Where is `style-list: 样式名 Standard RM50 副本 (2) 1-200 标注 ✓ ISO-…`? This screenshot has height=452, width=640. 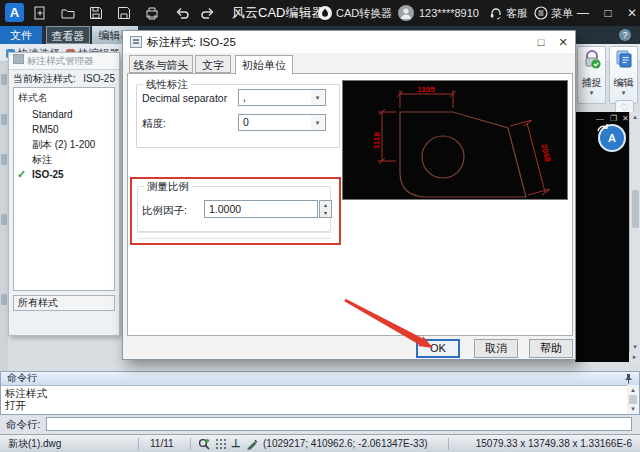 style-list: 样式名 Standard RM50 副本 (2) 1-200 标注 ✓ ISO-… is located at coordinates (64, 189).